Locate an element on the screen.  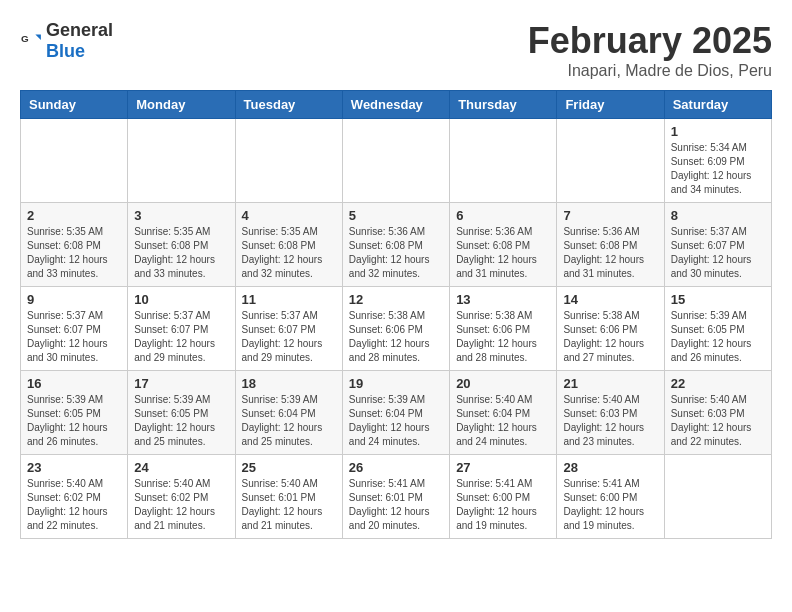
calendar-week-0: 1Sunrise: 5:34 AM Sunset: 6:09 PM Daylig… is located at coordinates (396, 161).